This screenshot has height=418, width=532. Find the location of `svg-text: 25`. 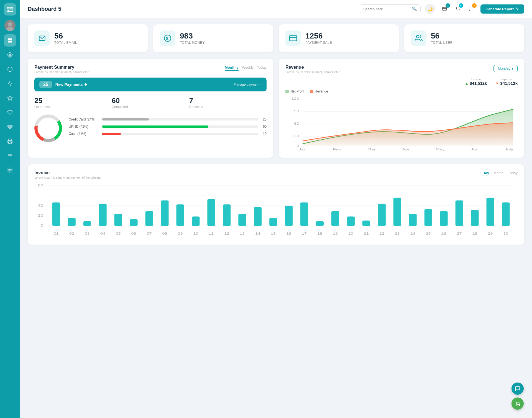

svg-text: 25 is located at coordinates (428, 234).